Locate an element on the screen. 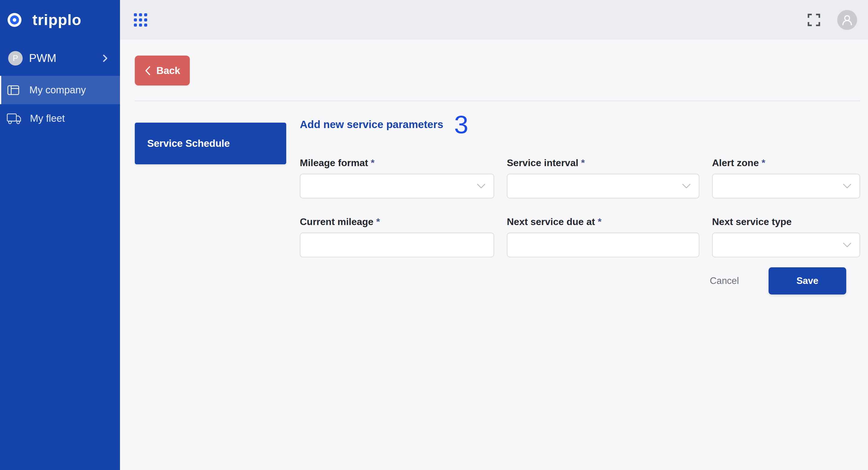 The width and height of the screenshot is (868, 470). field-label-text: Next service type is located at coordinates (752, 222).